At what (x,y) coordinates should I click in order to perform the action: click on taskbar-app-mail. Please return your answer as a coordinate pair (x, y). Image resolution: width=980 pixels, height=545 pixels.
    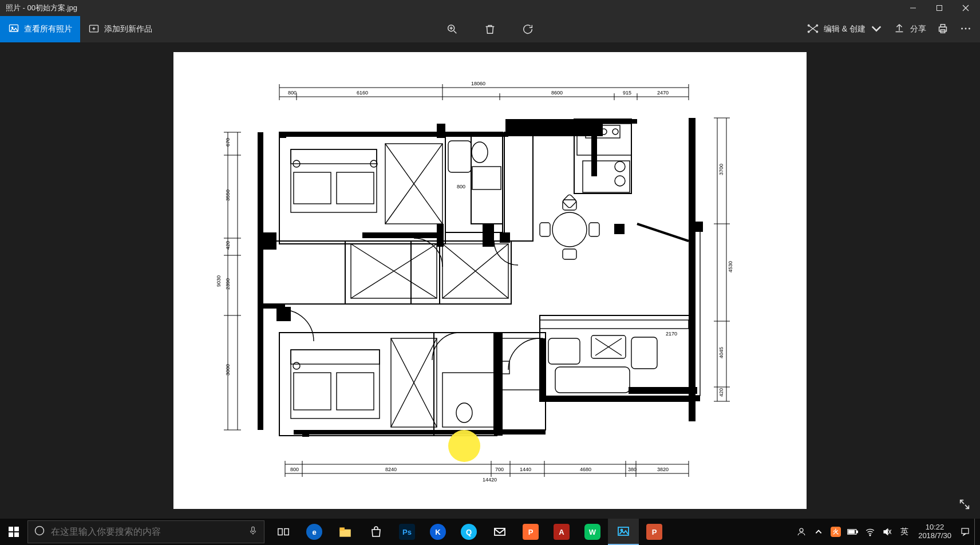
    Looking at the image, I should click on (500, 532).